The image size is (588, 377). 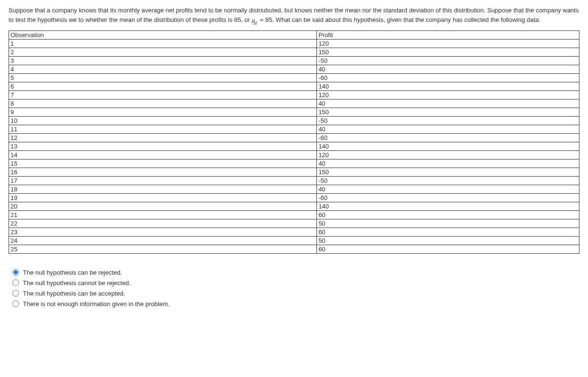 I want to click on table-head-row: Observation Profit, so click(x=294, y=35).